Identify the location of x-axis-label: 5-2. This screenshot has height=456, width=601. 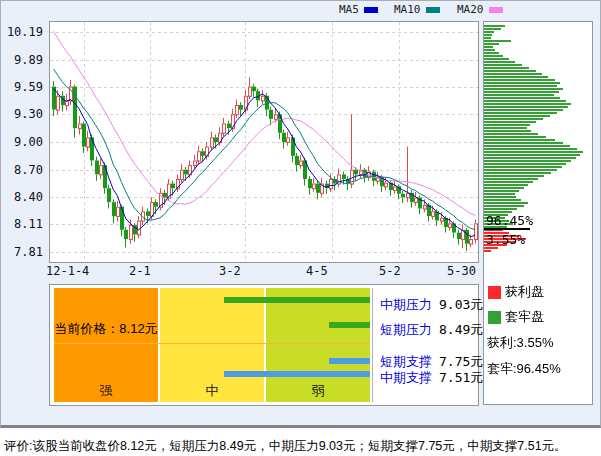
(390, 271).